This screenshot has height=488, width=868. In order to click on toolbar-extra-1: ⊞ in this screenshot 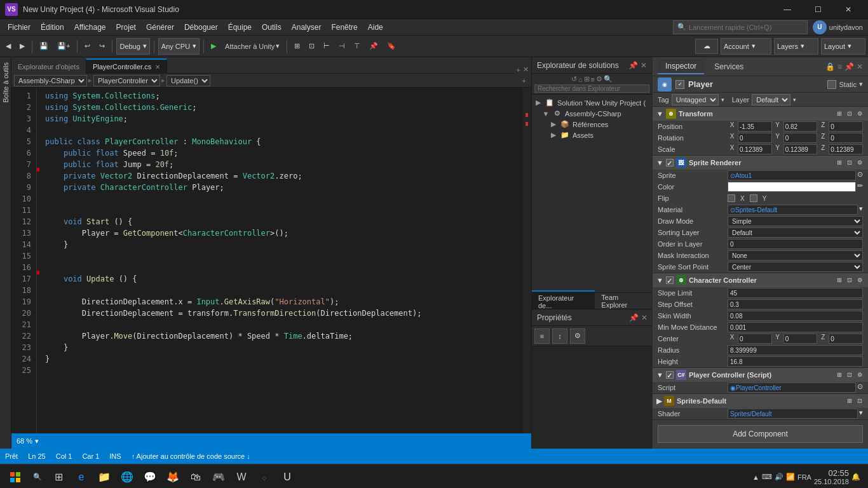, I will do `click(297, 46)`.